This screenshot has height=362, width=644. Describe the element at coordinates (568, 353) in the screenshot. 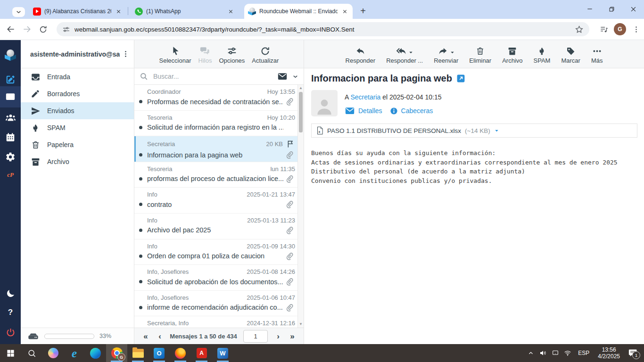

I see `wifi-icon` at that location.